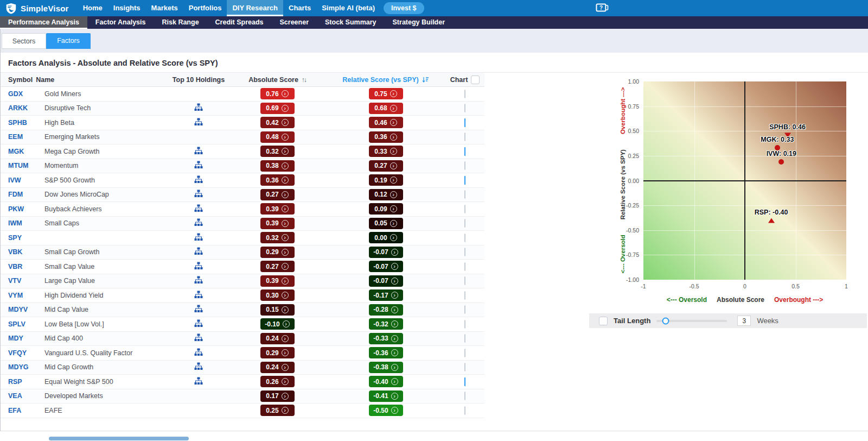 Image resolution: width=868 pixels, height=441 pixels. I want to click on relative-score-badge: 0.75›, so click(386, 93).